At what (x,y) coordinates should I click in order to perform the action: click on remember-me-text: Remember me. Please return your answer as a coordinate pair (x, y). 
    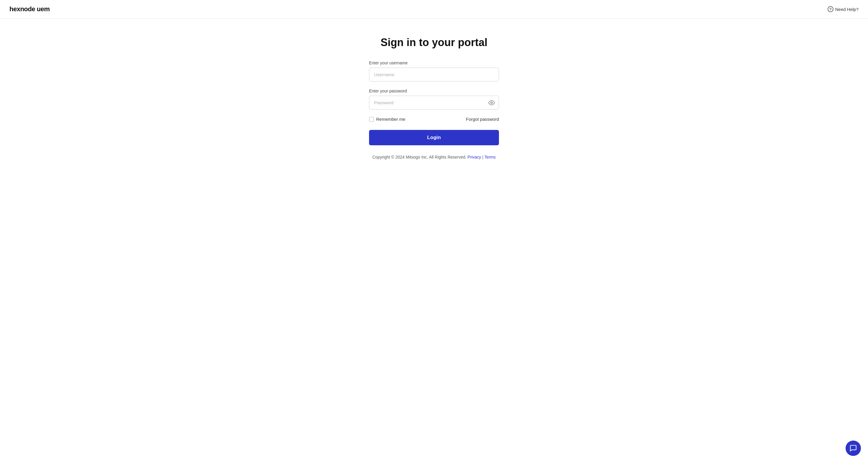
    Looking at the image, I should click on (391, 119).